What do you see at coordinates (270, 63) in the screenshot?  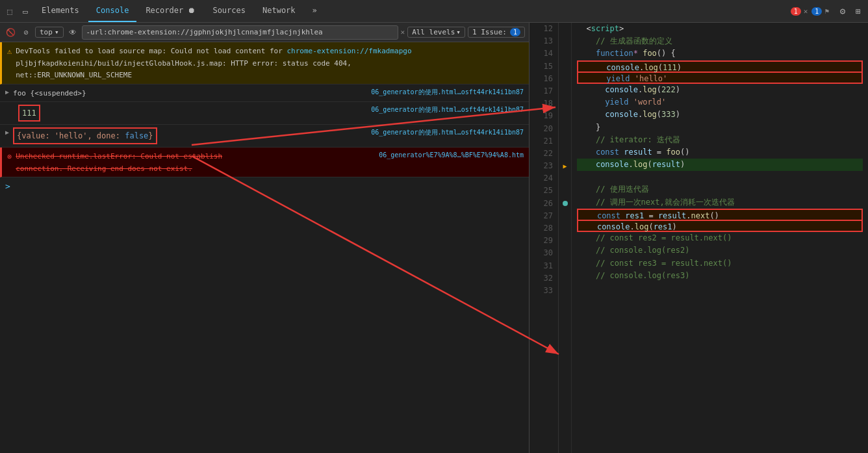 I see `warning-message: DevTools failed to load source map: Coul…` at bounding box center [270, 63].